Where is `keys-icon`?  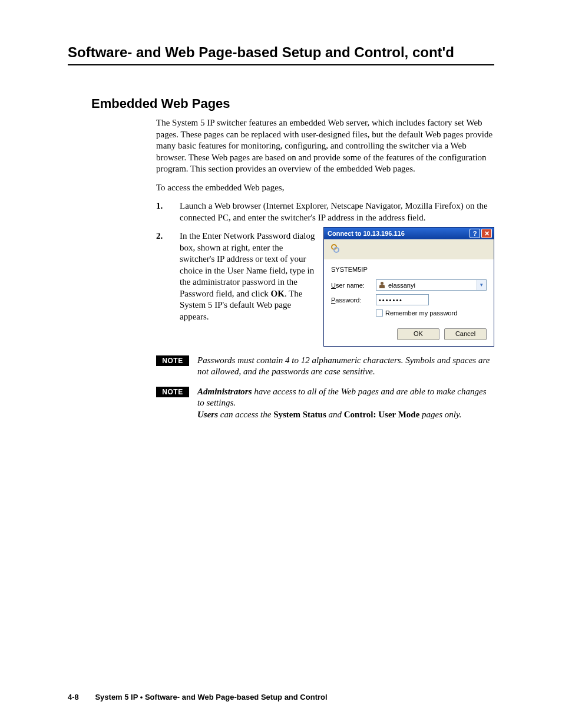 keys-icon is located at coordinates (336, 249).